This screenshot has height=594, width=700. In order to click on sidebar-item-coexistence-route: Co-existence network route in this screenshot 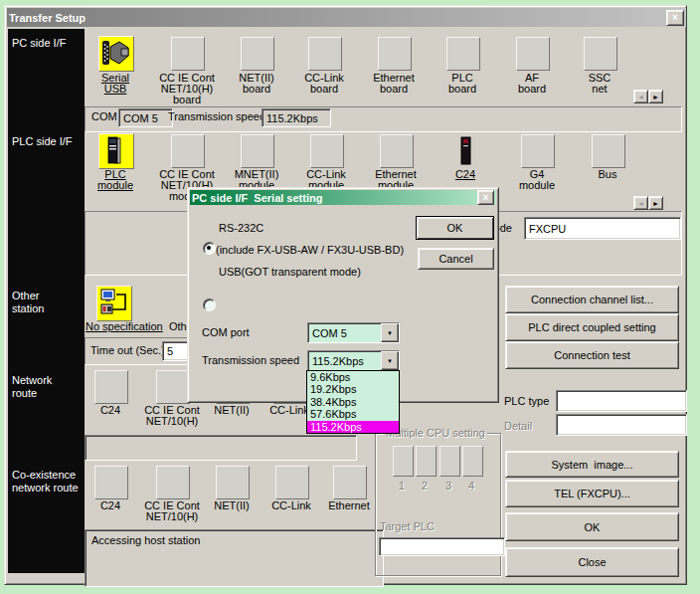, I will do `click(46, 482)`.